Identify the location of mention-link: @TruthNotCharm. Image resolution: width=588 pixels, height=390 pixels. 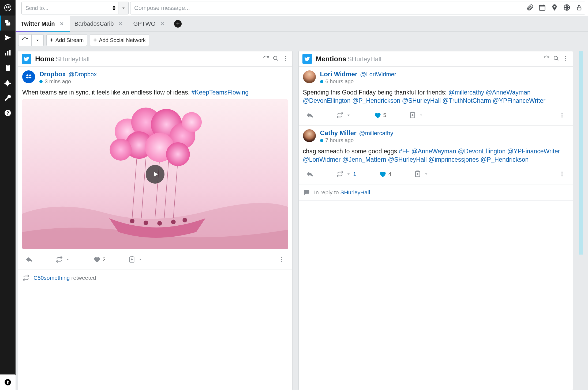
(467, 101).